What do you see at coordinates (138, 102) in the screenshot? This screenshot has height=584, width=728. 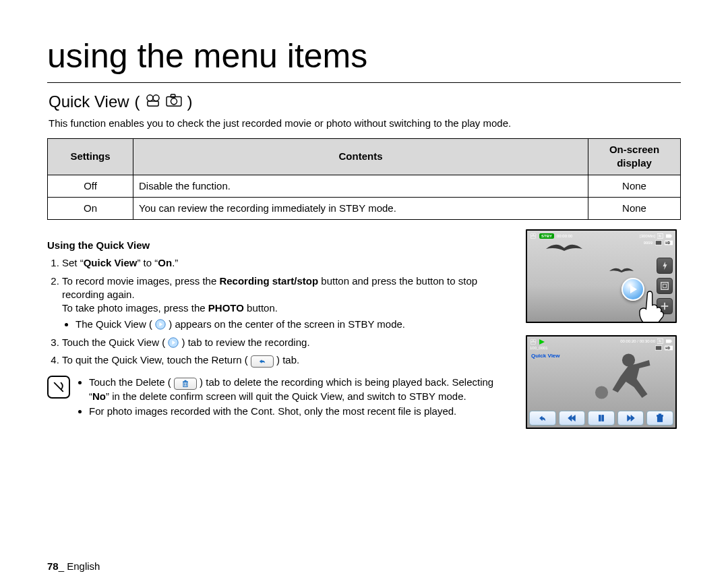 I see `open-paren: (` at bounding box center [138, 102].